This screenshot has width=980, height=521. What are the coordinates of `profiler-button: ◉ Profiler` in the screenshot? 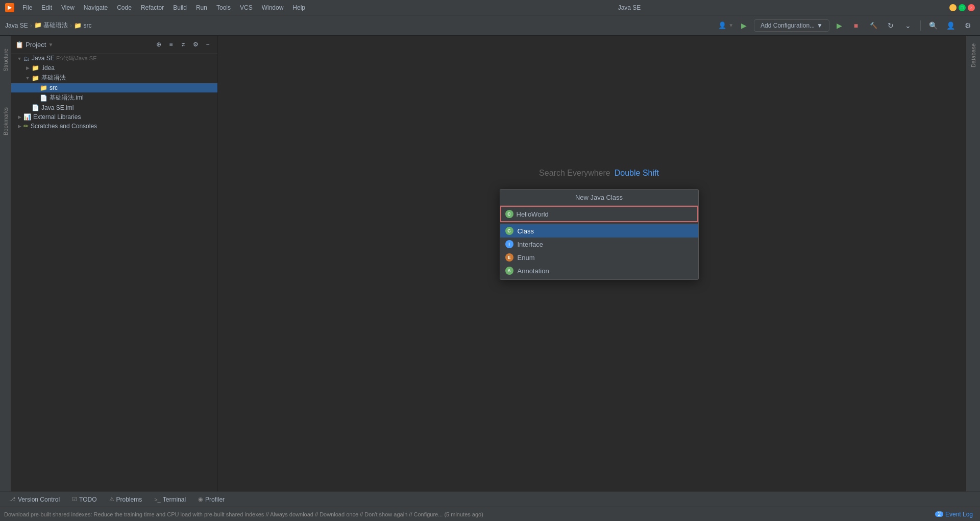 It's located at (211, 500).